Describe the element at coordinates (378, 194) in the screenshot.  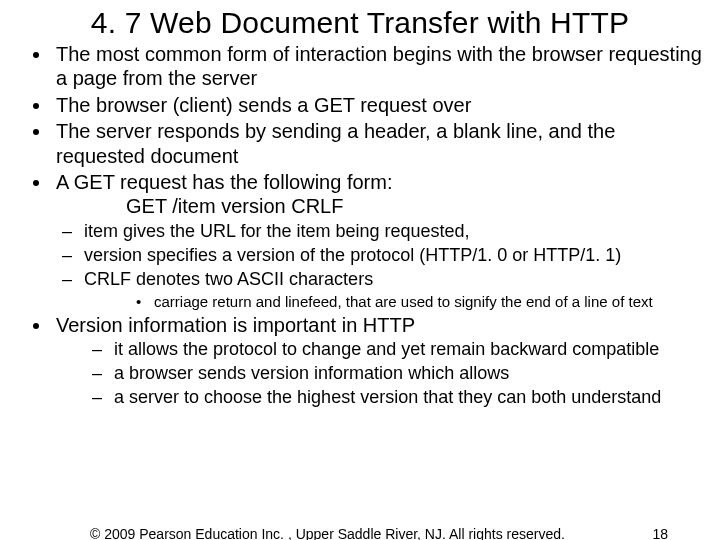
I see `bullet-item: A GET request has the following form: GE…` at that location.